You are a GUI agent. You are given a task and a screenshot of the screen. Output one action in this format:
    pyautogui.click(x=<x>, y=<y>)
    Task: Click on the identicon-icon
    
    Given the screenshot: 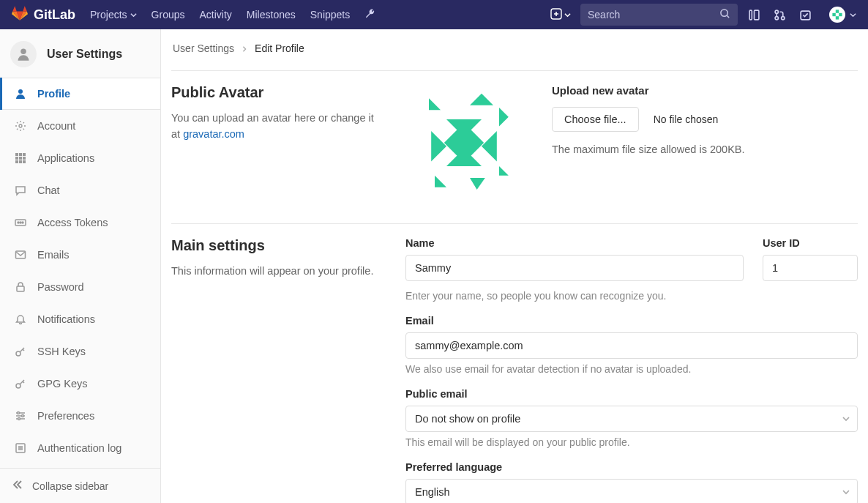 What is the action you would take?
    pyautogui.click(x=464, y=143)
    